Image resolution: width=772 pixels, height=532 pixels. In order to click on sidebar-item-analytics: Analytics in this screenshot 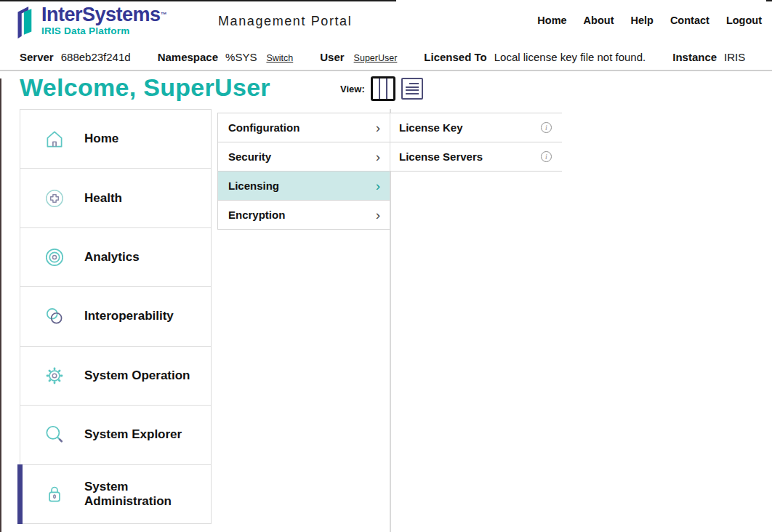, I will do `click(116, 257)`.